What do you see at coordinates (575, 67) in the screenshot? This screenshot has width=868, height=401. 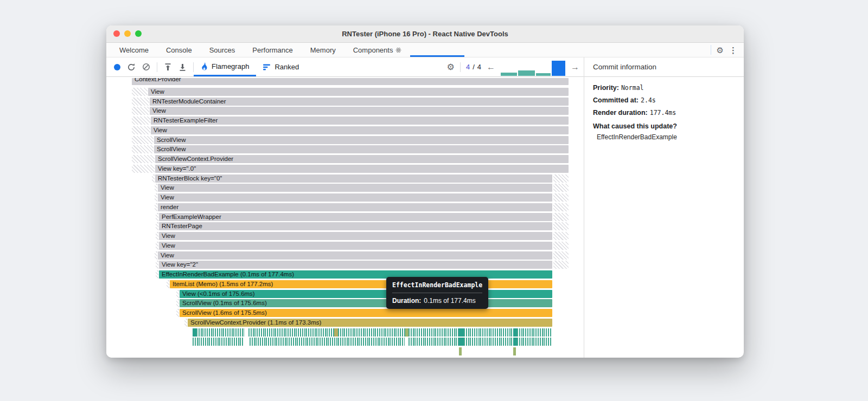 I see `next-commit-arrow-icon: →` at bounding box center [575, 67].